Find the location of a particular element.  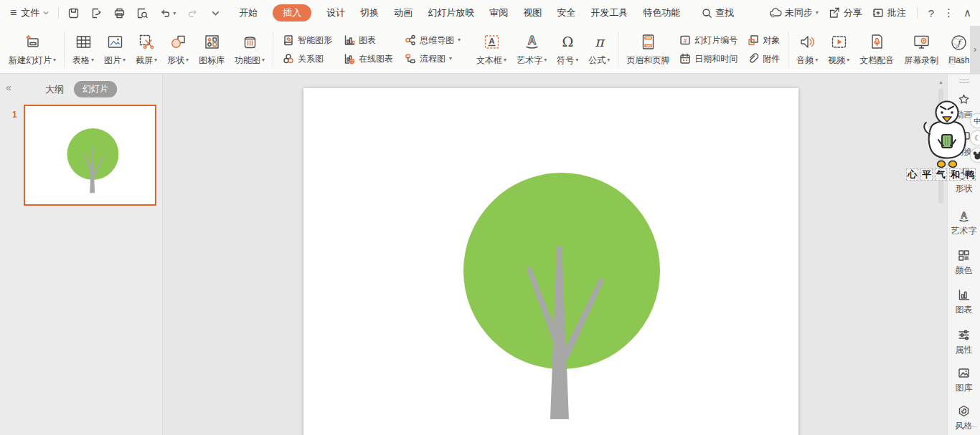

tab-transition: 切换 is located at coordinates (369, 13).